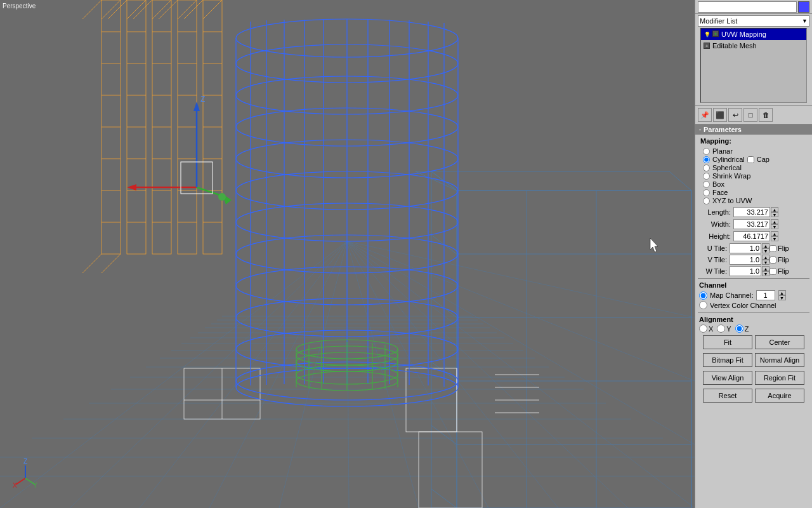  I want to click on acquire-button: Acquire, so click(780, 396).